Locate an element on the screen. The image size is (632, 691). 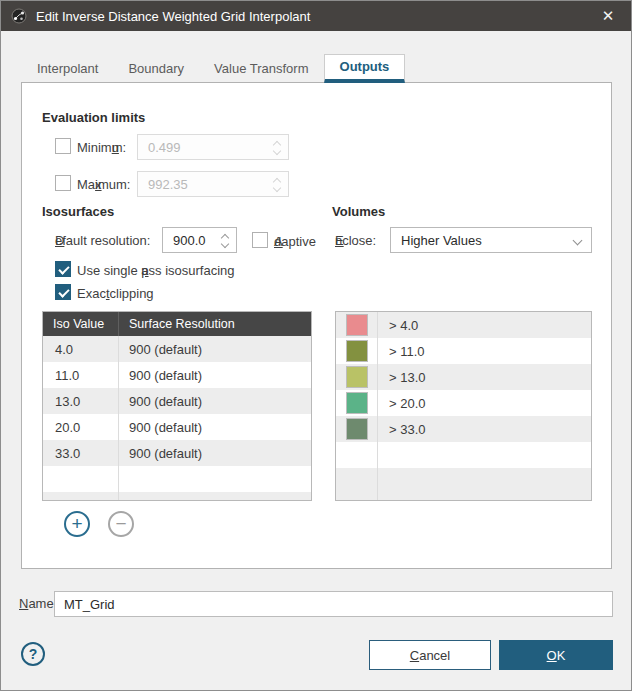
tab-label: Value Transform is located at coordinates (261, 68).